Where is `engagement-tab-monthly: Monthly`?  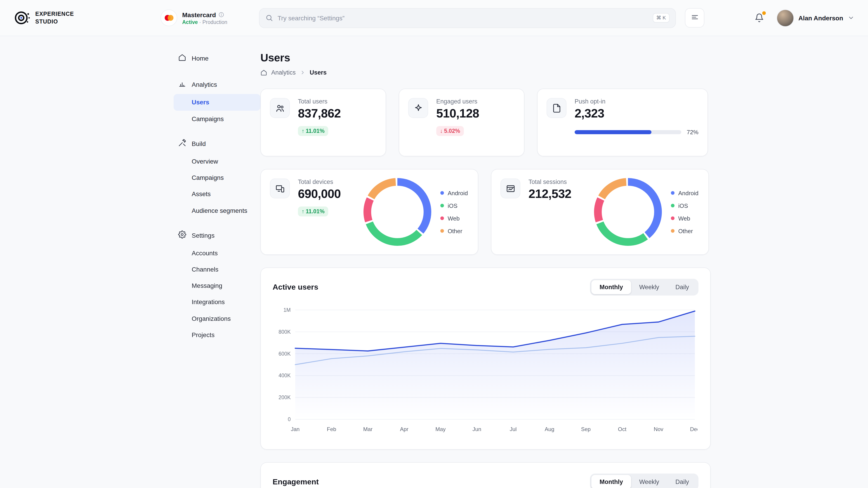 engagement-tab-monthly: Monthly is located at coordinates (611, 482).